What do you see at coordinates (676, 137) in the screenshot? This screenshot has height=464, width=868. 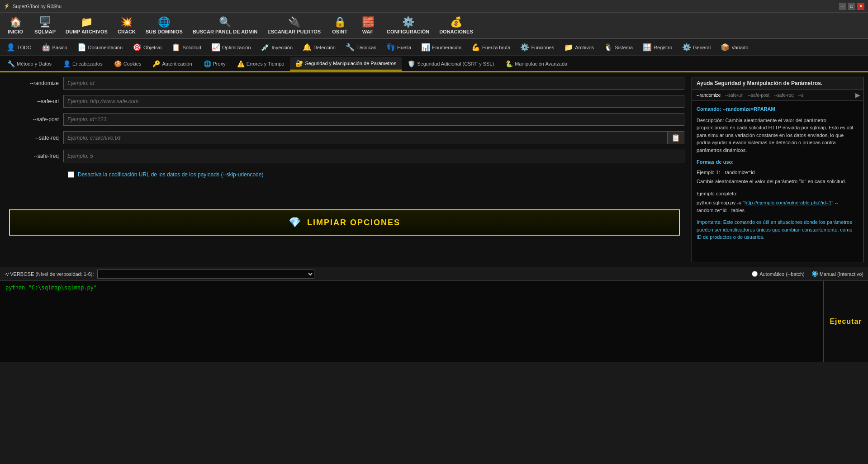 I see `file-browse-button: 📋` at bounding box center [676, 137].